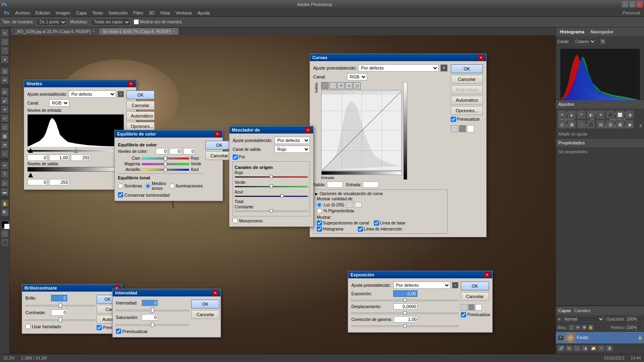 Image resolution: width=644 pixels, height=362 pixels. What do you see at coordinates (5, 118) in the screenshot?
I see `tool-history: ↩` at bounding box center [5, 118].